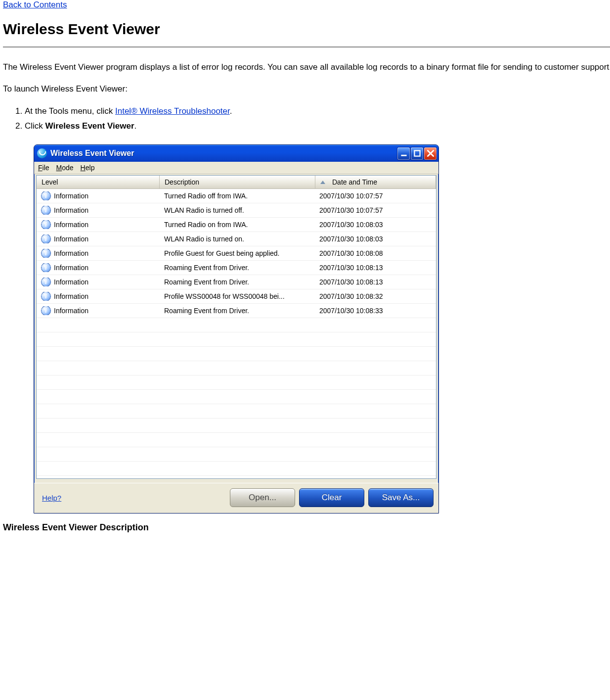  What do you see at coordinates (306, 47) in the screenshot?
I see `divider` at bounding box center [306, 47].